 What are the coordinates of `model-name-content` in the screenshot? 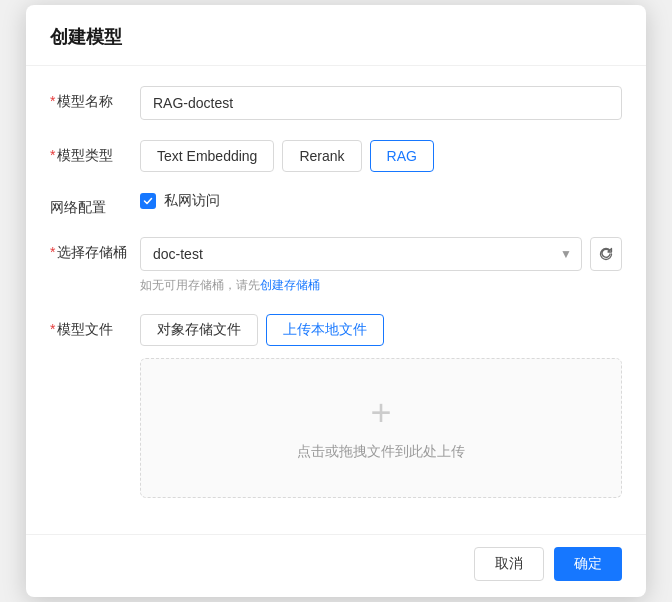 It's located at (381, 103).